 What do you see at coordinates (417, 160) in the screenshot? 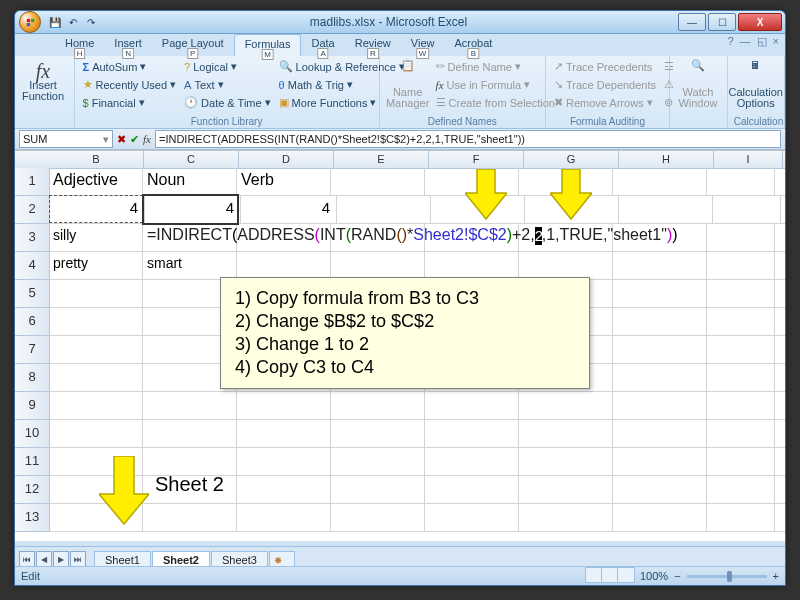
I see `column-headers: BCDEFGHI` at bounding box center [417, 160].